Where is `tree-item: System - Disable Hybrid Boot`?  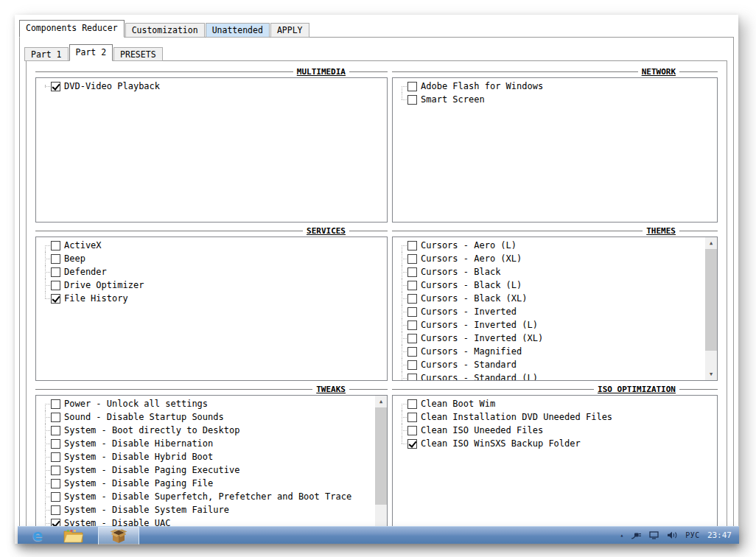 tree-item: System - Disable Hybrid Boot is located at coordinates (208, 457).